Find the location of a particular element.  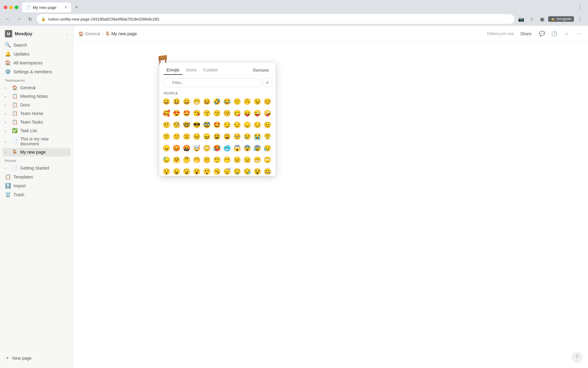

sidebar-item-new-document: ▸ 📄 This is my new document is located at coordinates (37, 141).